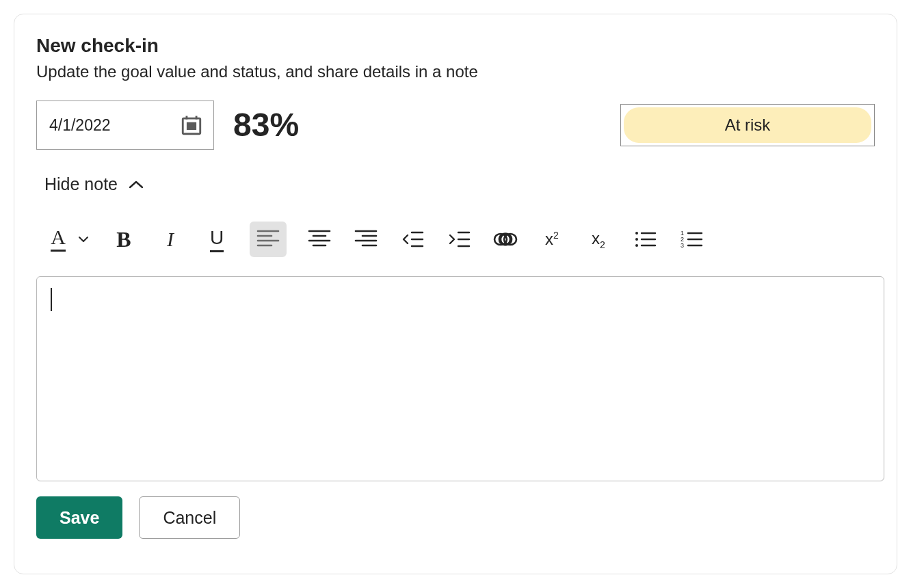 The height and width of the screenshot is (588, 911). What do you see at coordinates (456, 46) in the screenshot?
I see `card-title: New check-in` at bounding box center [456, 46].